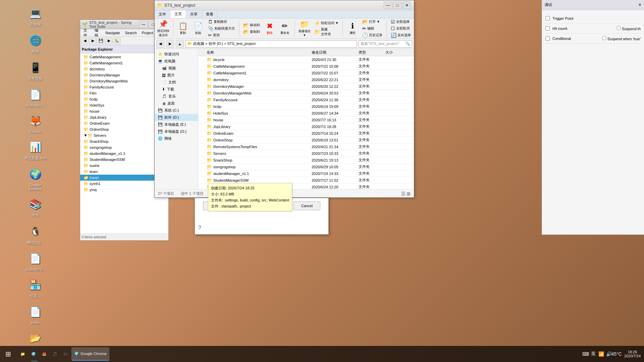 This screenshot has width=644, height=362. What do you see at coordinates (252, 25) in the screenshot?
I see `fe-moveto-btn: 📂 移动到` at bounding box center [252, 25].